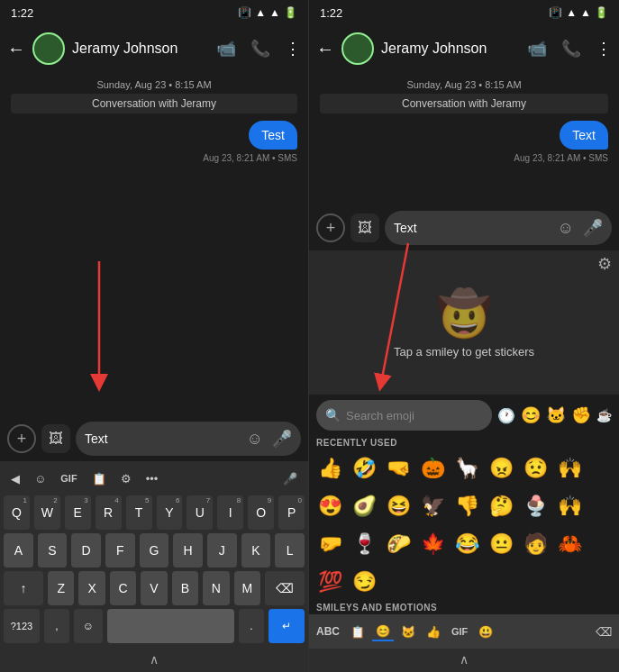 This screenshot has width=619, height=672. Describe the element at coordinates (108, 513) in the screenshot. I see `kb-key-r: 4R` at that location.